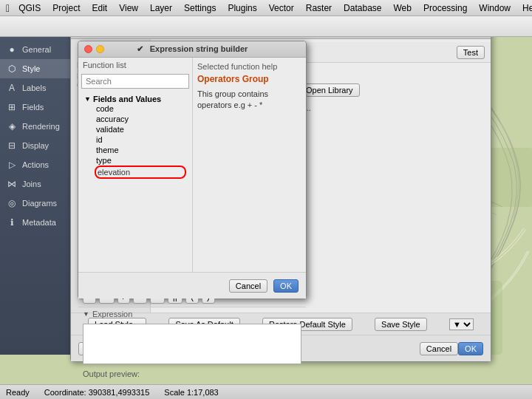 The width and height of the screenshot is (532, 399). Describe the element at coordinates (140, 140) in the screenshot. I see `tree-child-id: id` at that location.